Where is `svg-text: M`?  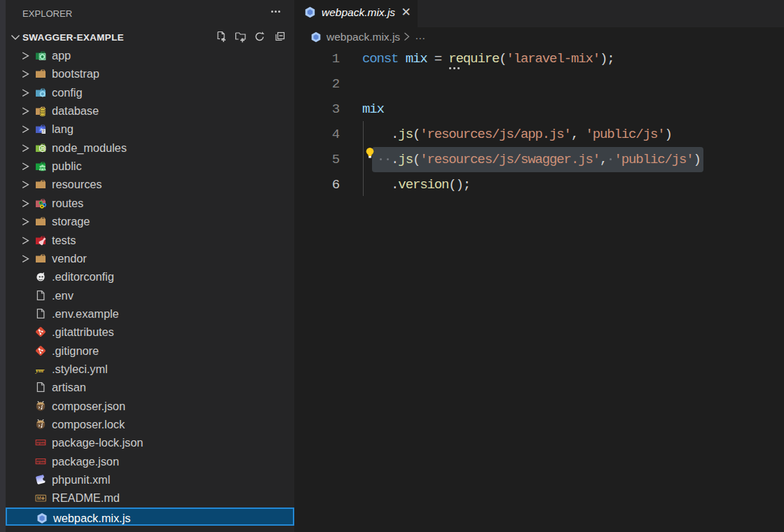 svg-text: M is located at coordinates (39, 498).